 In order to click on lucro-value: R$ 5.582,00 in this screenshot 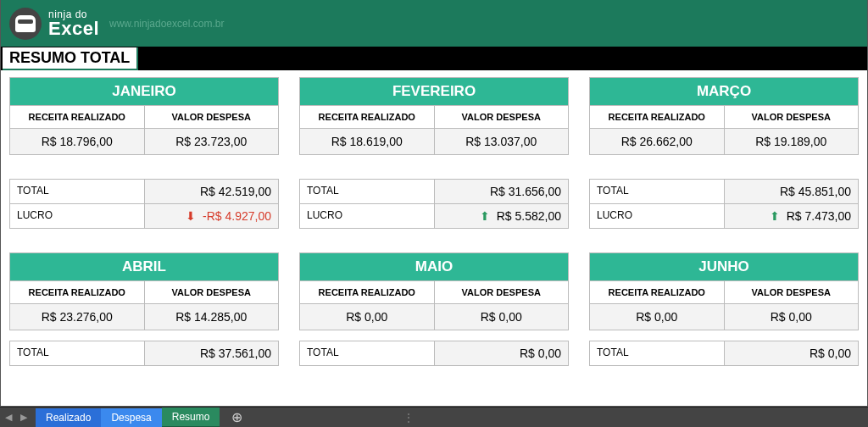, I will do `click(529, 216)`.